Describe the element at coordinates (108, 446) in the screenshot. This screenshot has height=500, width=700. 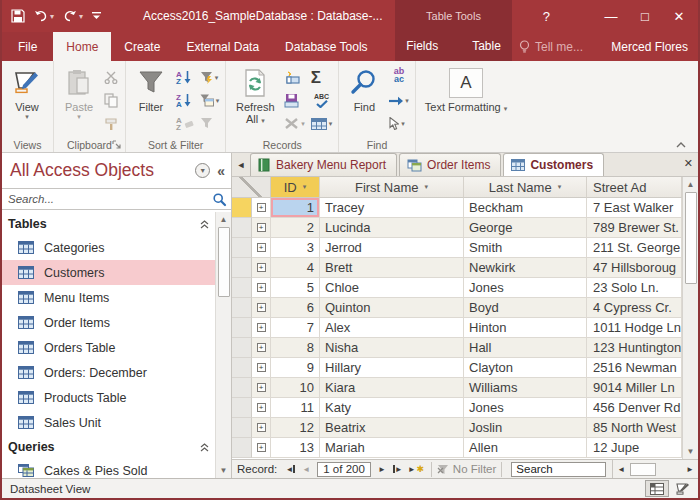
I see `nav-section-header: Queries` at that location.